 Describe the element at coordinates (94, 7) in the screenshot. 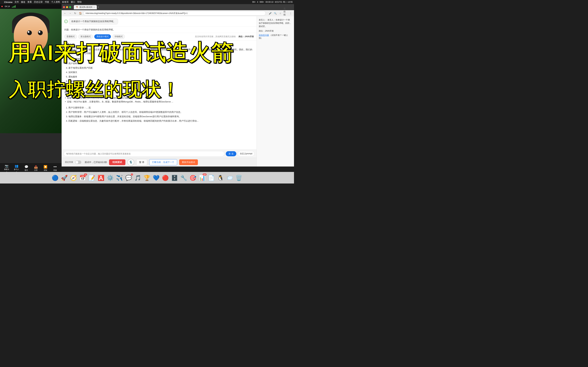

I see `tab-close-btn: ✕` at that location.